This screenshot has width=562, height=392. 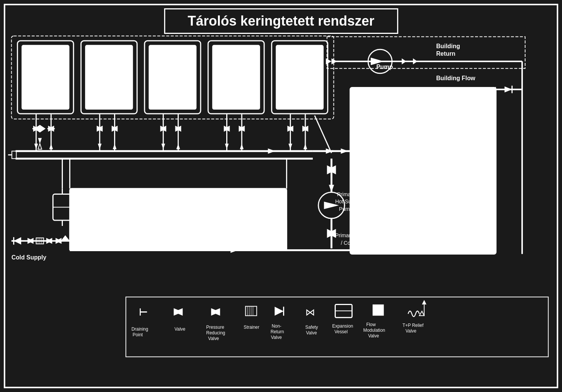 What do you see at coordinates (216, 333) in the screenshot?
I see `svg-text: Reducing` at bounding box center [216, 333].